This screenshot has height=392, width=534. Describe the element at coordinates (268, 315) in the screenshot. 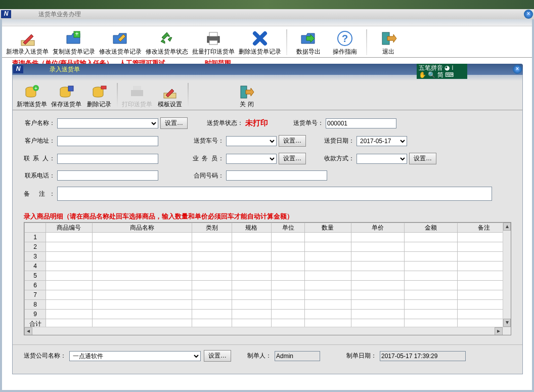

I see `table-row: 9` at that location.